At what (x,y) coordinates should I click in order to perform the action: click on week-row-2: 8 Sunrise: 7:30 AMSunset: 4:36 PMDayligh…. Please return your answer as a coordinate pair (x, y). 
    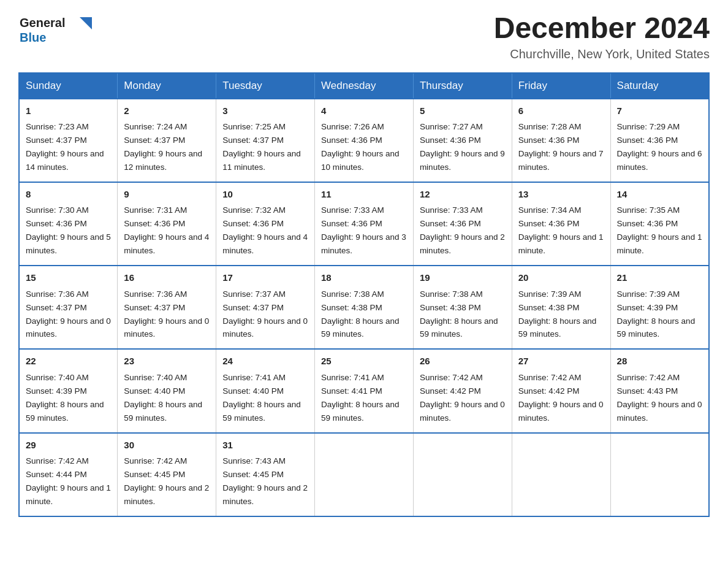
    Looking at the image, I should click on (364, 224).